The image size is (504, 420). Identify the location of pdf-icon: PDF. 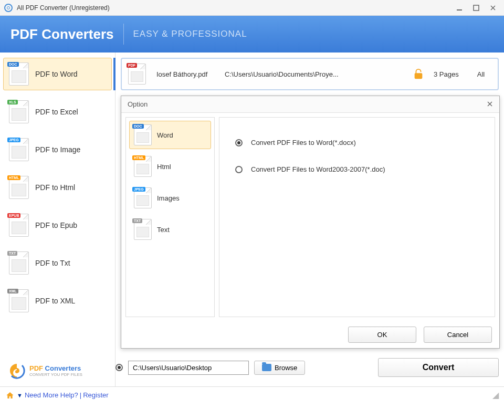
(137, 74).